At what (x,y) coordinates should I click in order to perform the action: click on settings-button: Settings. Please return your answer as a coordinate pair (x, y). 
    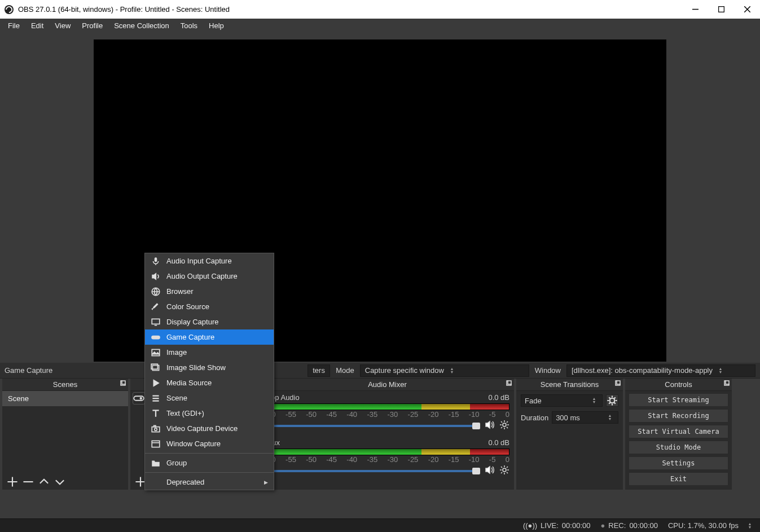
    Looking at the image, I should click on (678, 463).